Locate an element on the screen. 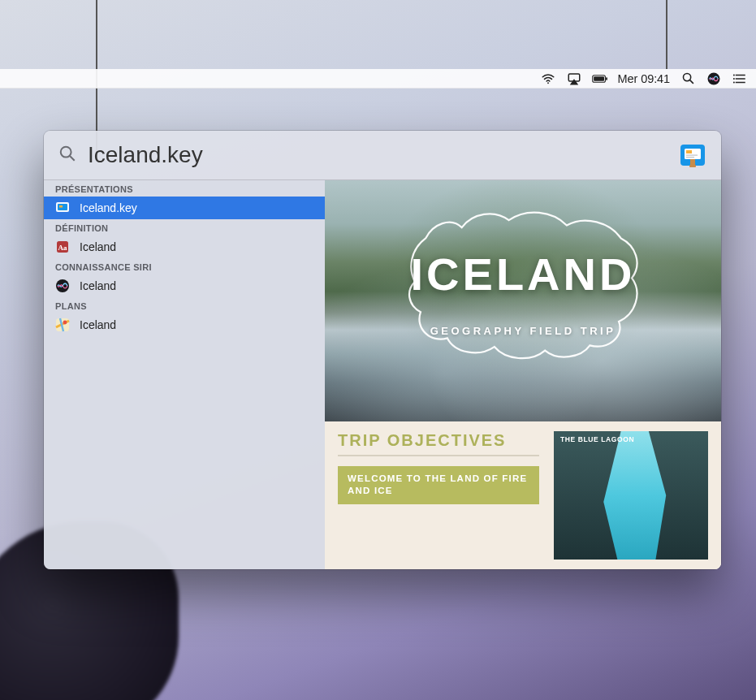 The width and height of the screenshot is (756, 700). result-item-iceland-key: Iceland.key is located at coordinates (184, 208).